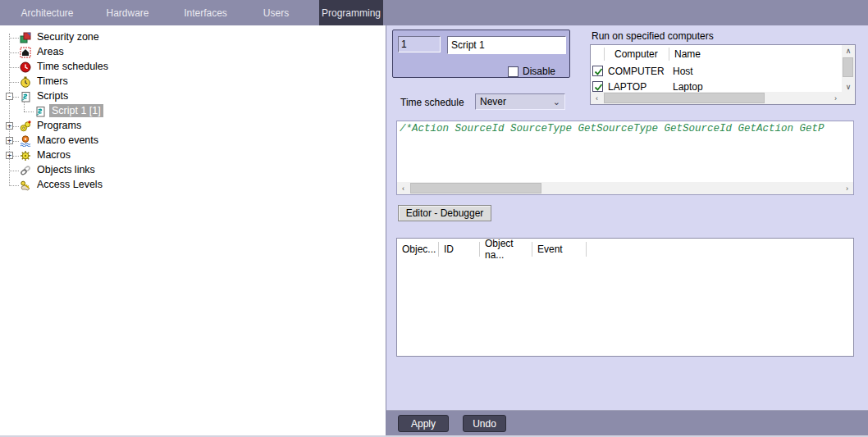 The image size is (868, 437). I want to click on timers-icon, so click(25, 82).